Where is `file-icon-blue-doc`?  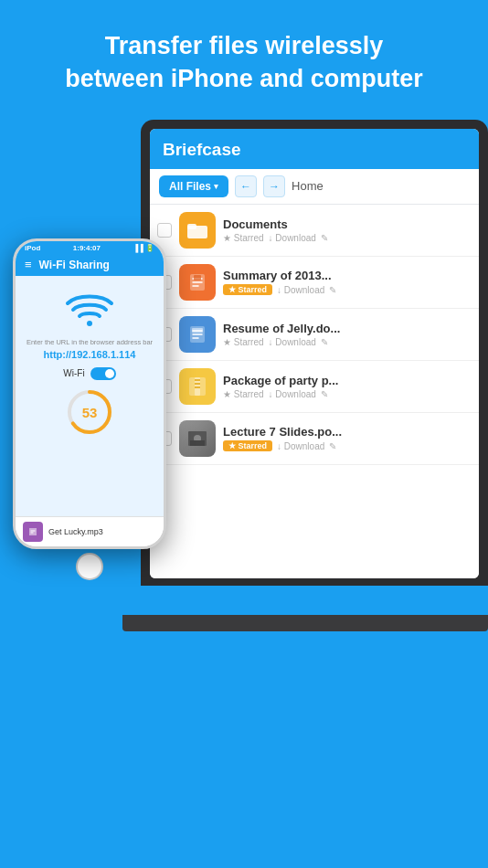 file-icon-blue-doc is located at coordinates (197, 334).